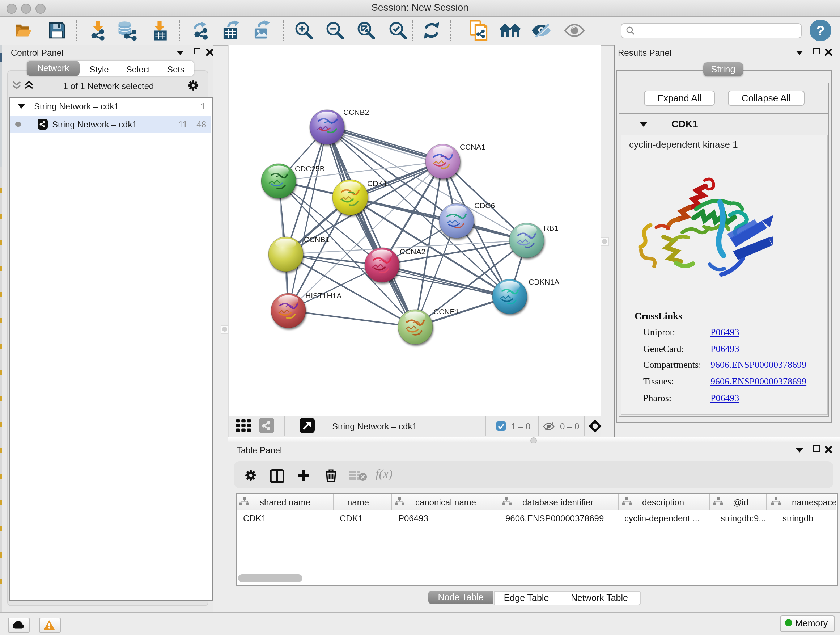 The height and width of the screenshot is (635, 840). Describe the element at coordinates (472, 147) in the screenshot. I see `svg-text: CCNA1` at that location.